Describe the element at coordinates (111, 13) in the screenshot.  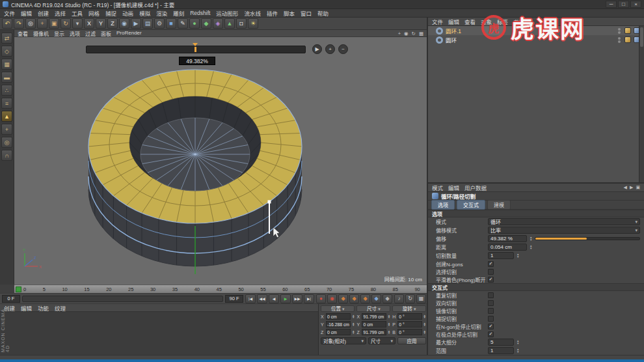
I see `menu-item: 捕捉` at that location.